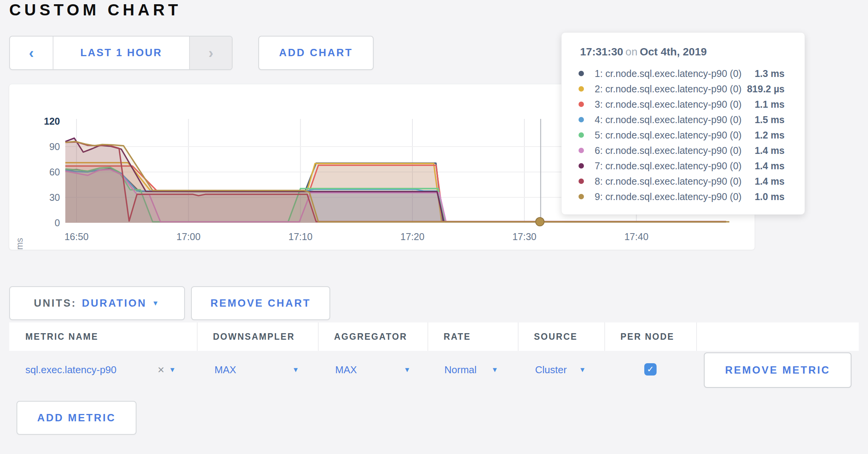 This screenshot has height=454, width=868. What do you see at coordinates (668, 120) in the screenshot?
I see `legend-label: 4: cr.node.sql.exec.latency-p90 (0)` at bounding box center [668, 120].